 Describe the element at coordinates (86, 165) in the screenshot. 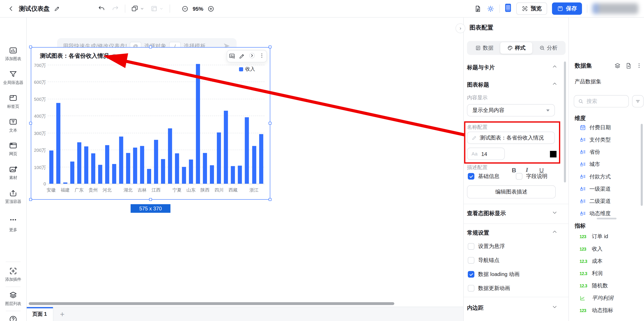

I see `bar-广西` at that location.